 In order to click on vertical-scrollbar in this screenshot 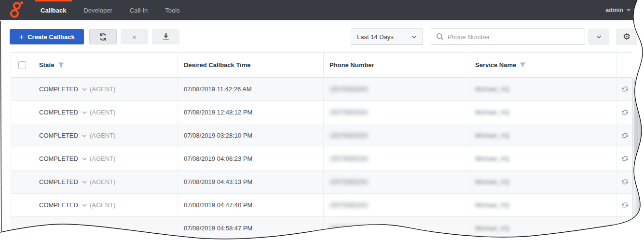, I will do `click(636, 150)`.